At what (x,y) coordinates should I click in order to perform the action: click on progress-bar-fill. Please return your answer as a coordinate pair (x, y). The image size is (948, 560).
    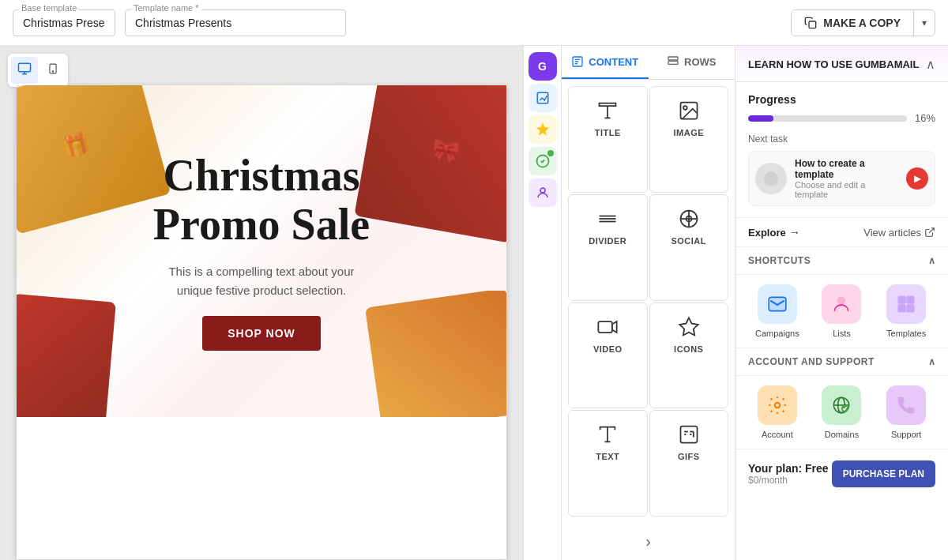
    Looking at the image, I should click on (761, 118).